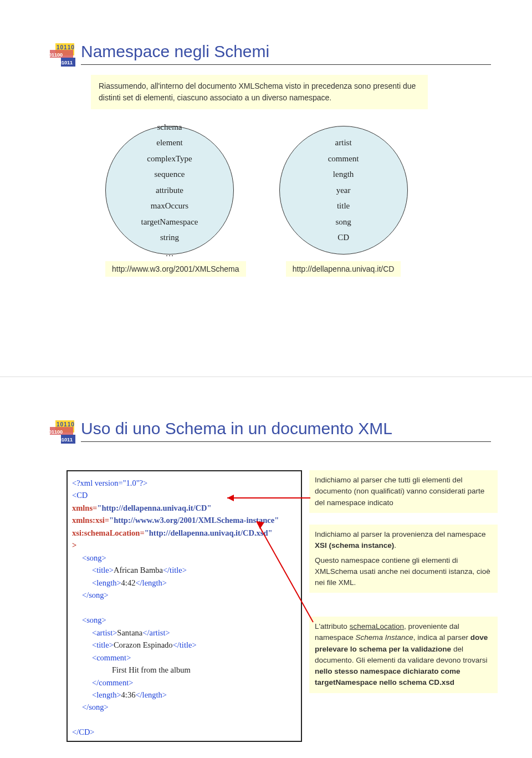 The image size is (532, 758). What do you see at coordinates (104, 633) in the screenshot?
I see `code-artist-open: <artist>` at bounding box center [104, 633].